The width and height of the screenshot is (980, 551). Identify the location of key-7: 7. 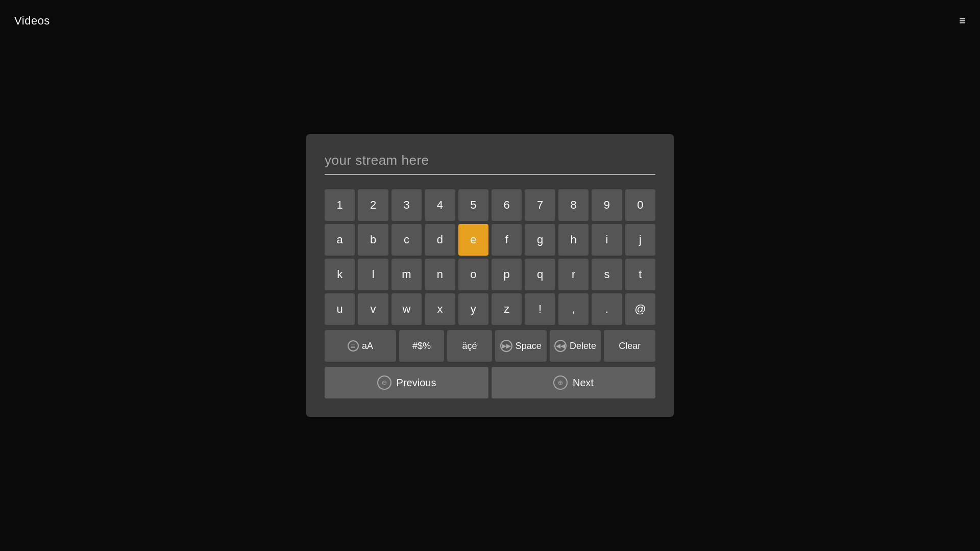
(540, 205).